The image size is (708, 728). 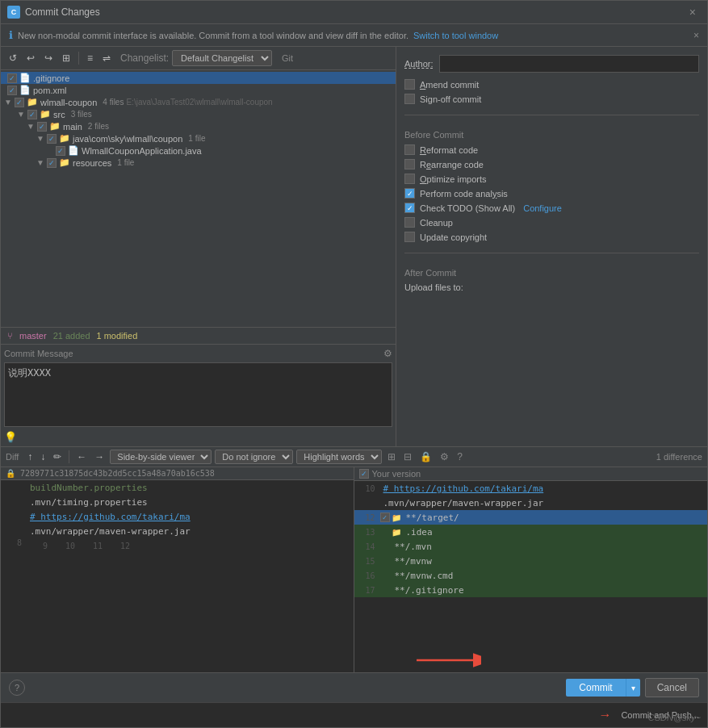 I want to click on changelist-select: Default Changelist, so click(x=222, y=58).